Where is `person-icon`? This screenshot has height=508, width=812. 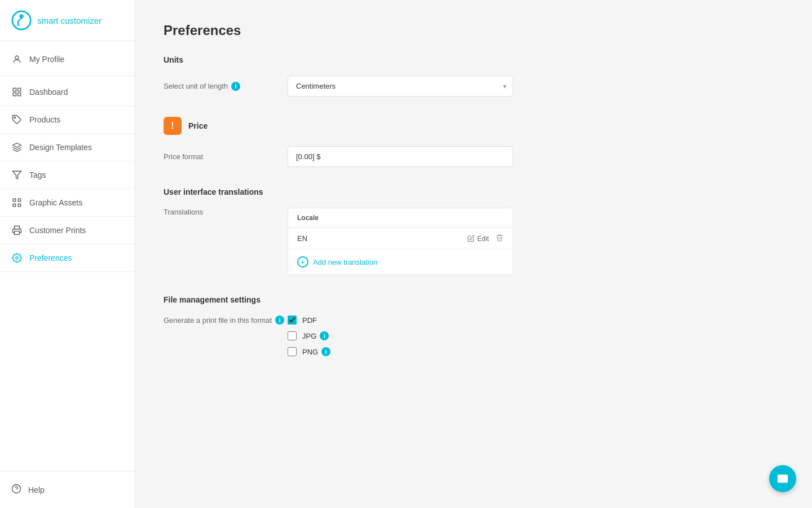 person-icon is located at coordinates (17, 59).